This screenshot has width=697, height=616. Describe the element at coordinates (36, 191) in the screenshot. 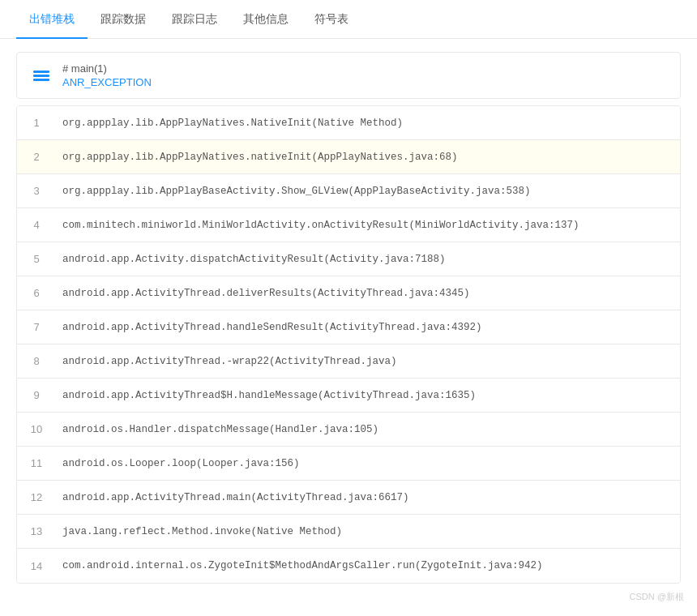

I see `row-number: 3` at that location.